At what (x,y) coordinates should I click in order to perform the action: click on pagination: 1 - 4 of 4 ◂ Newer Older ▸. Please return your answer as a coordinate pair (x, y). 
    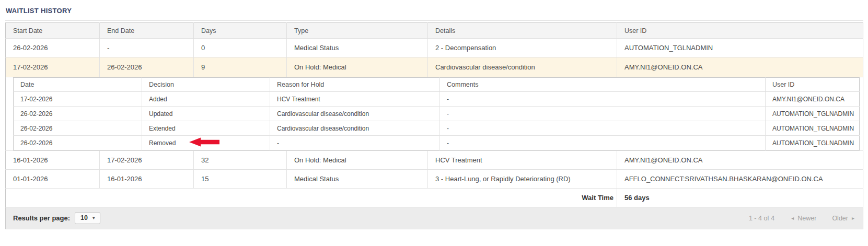
    Looking at the image, I should click on (802, 218).